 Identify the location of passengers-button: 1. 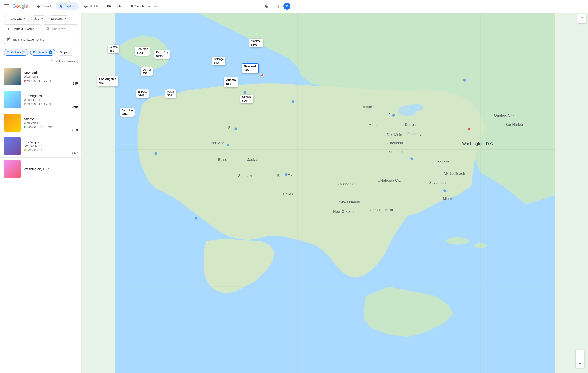
(39, 19).